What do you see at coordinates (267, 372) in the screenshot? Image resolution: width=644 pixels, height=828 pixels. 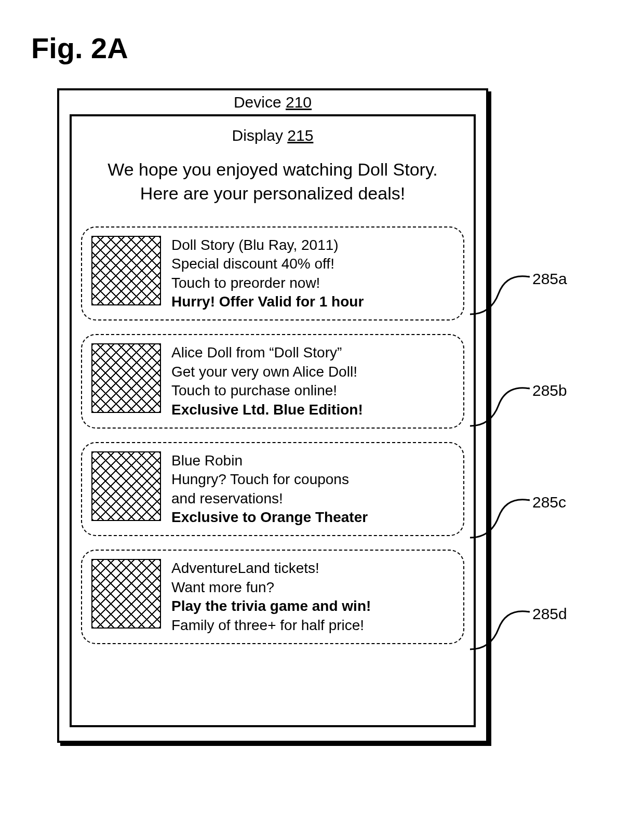 I see `deal-line: Get your very own Alice Doll!` at bounding box center [267, 372].